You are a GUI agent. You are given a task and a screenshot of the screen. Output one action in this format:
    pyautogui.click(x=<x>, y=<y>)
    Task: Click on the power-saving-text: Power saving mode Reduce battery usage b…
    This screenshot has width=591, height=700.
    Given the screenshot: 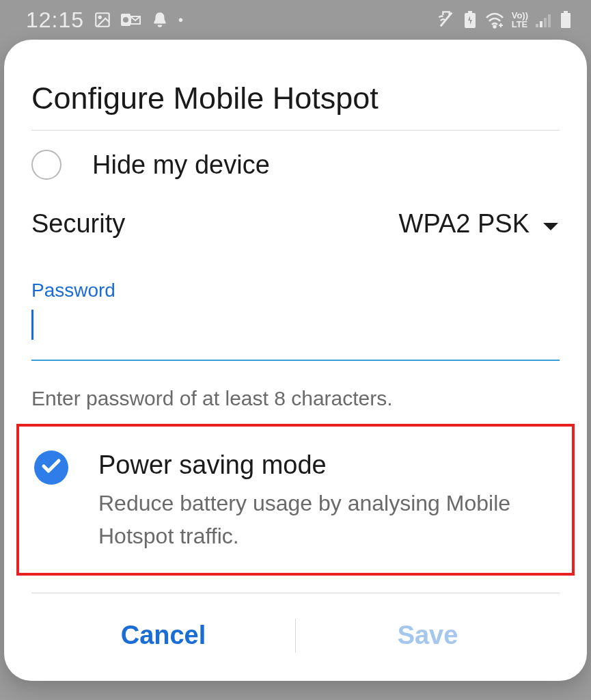 What is the action you would take?
    pyautogui.click(x=328, y=502)
    